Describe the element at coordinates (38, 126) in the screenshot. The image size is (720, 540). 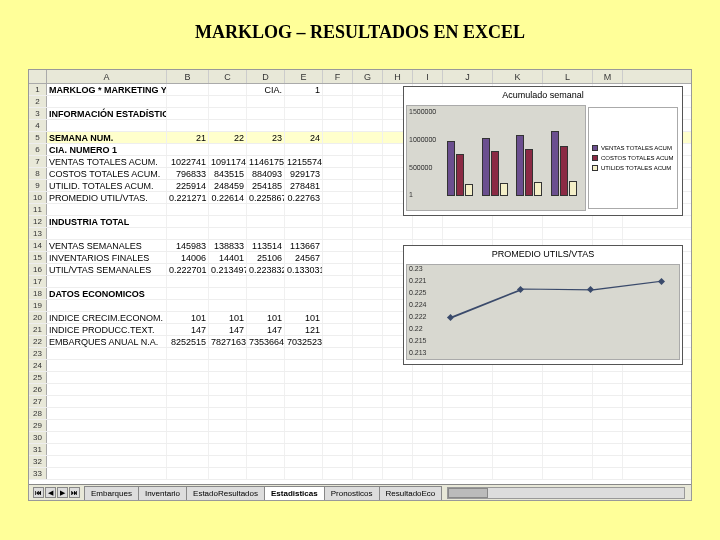
I see `row-header: 4` at that location.